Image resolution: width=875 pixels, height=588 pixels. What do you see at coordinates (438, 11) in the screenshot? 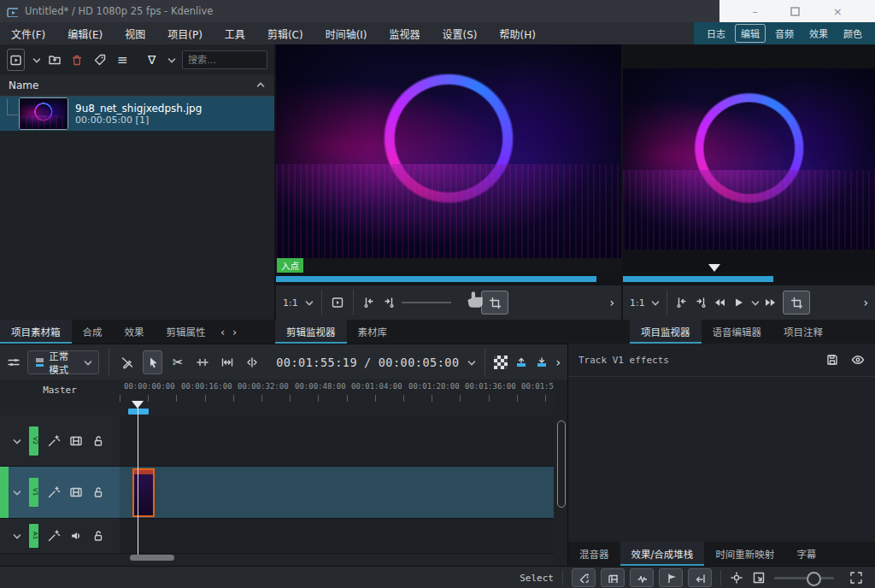
I see `title-bar: Untitled* / HD 1080p 25 fps - Kdenlive –…` at bounding box center [438, 11].